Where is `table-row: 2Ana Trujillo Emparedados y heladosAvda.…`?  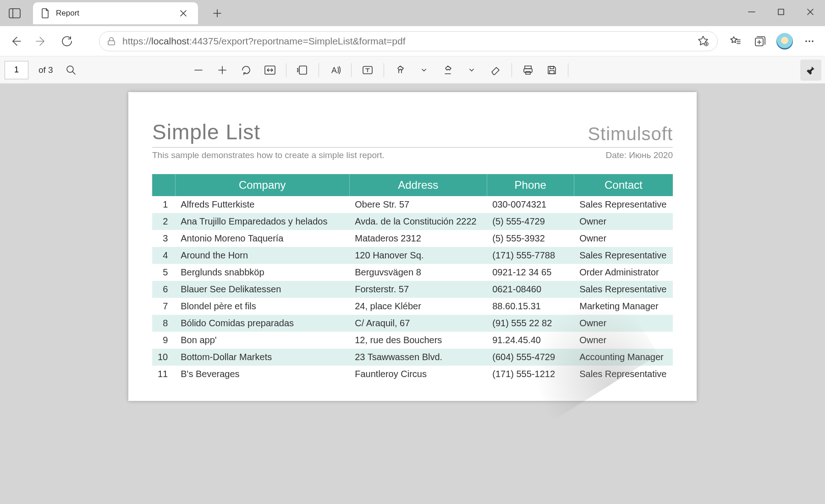 table-row: 2Ana Trujillo Emparedados y heladosAvda.… is located at coordinates (412, 222).